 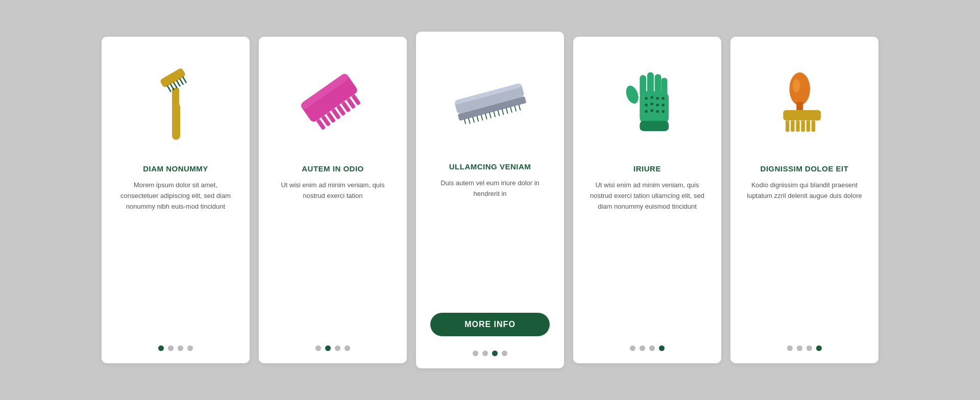 I want to click on card-2-dots, so click(x=333, y=348).